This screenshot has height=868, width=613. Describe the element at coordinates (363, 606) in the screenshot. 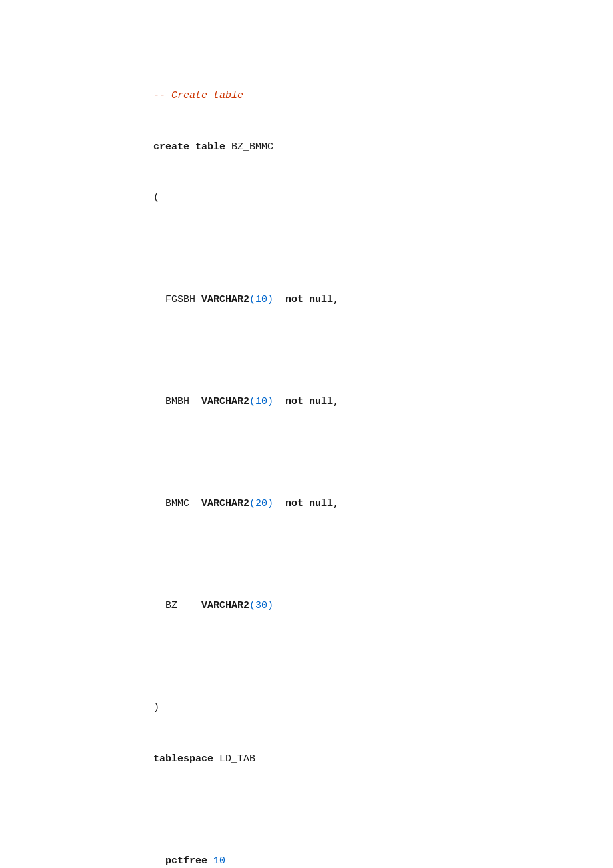

I see `col4-line: BZ VARCHAR2(30)` at that location.